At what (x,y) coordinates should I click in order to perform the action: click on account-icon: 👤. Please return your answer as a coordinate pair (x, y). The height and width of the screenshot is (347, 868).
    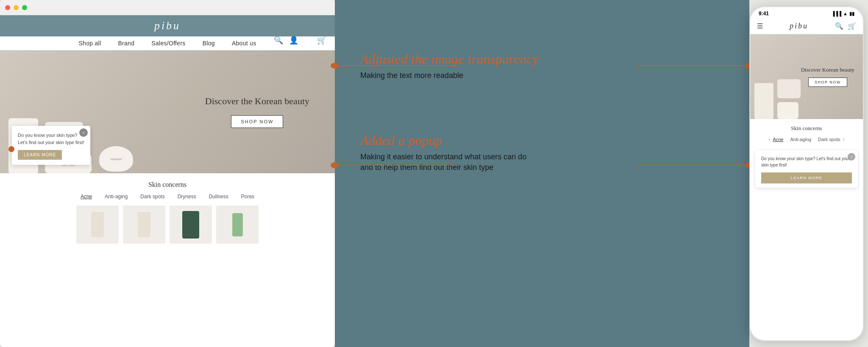
    Looking at the image, I should click on (294, 40).